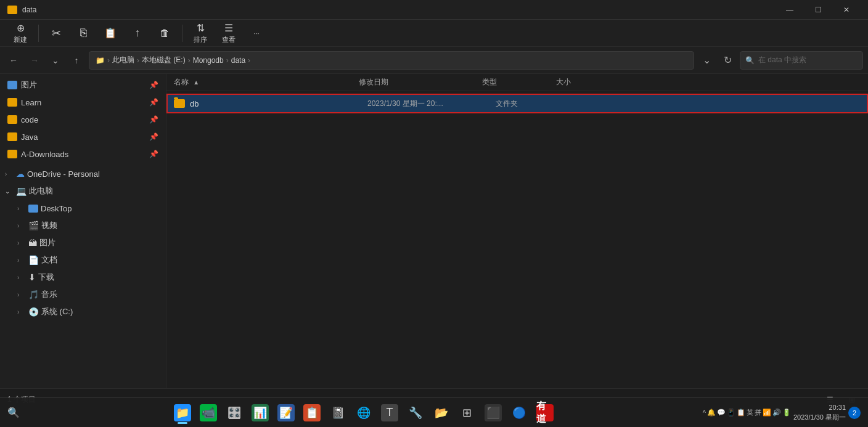 This screenshot has height=427, width=868. What do you see at coordinates (846, 10) in the screenshot?
I see `close-button: ✕` at bounding box center [846, 10].